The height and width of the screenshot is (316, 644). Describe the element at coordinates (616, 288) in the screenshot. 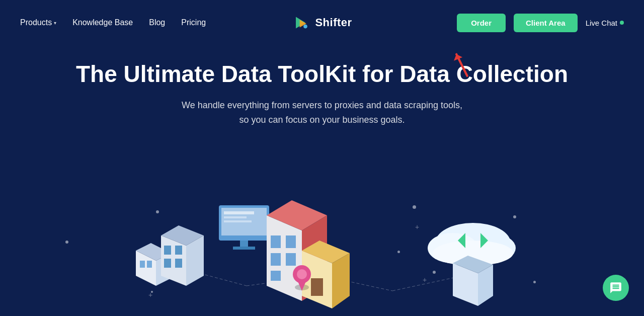

I see `chat-widget-button` at that location.